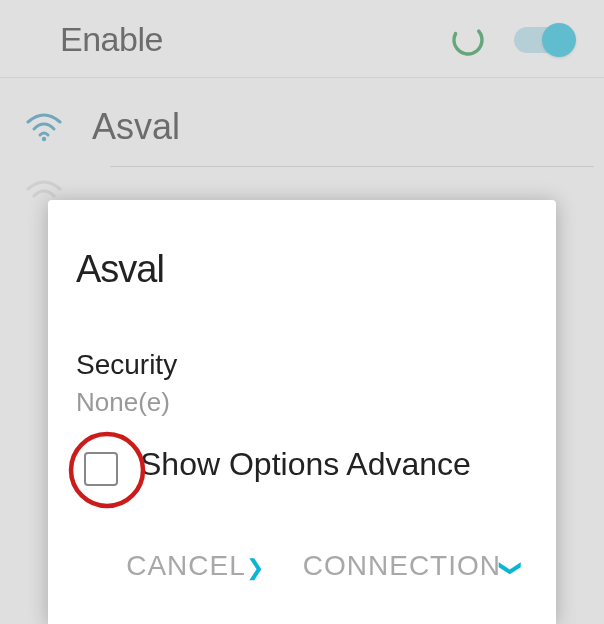  What do you see at coordinates (302, 365) in the screenshot?
I see `security-label: Security` at bounding box center [302, 365].